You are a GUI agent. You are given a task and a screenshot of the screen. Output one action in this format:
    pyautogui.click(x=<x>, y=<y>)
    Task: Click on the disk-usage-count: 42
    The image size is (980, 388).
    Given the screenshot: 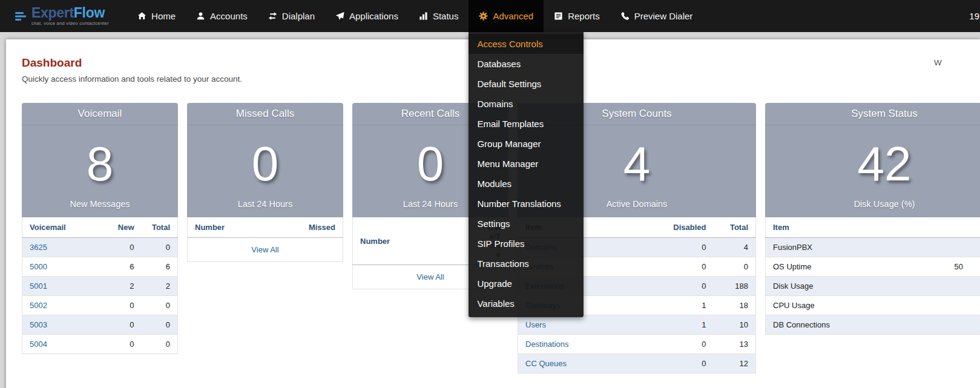 What is the action you would take?
    pyautogui.click(x=873, y=164)
    